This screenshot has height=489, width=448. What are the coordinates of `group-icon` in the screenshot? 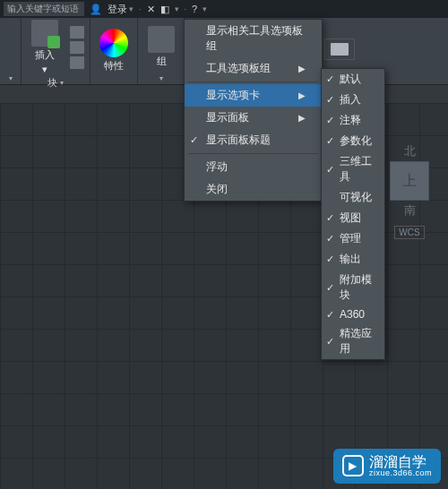 It's located at (161, 39).